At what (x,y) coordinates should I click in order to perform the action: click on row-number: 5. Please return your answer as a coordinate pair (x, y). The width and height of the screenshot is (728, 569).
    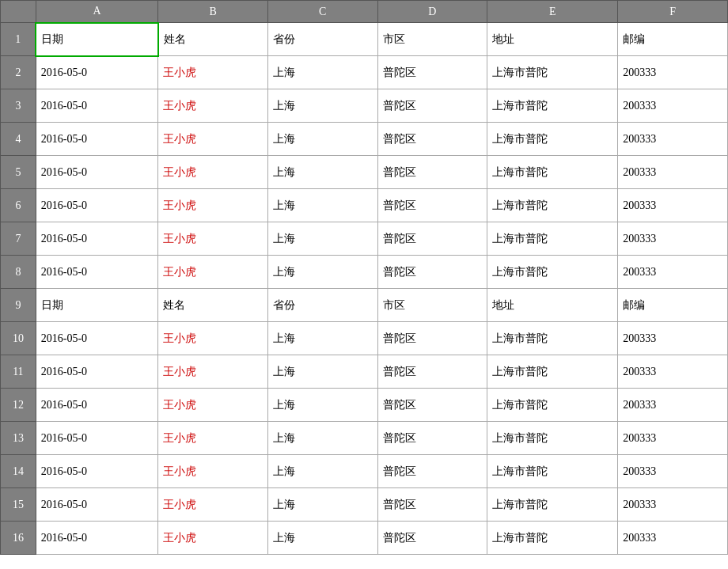
    Looking at the image, I should click on (19, 173).